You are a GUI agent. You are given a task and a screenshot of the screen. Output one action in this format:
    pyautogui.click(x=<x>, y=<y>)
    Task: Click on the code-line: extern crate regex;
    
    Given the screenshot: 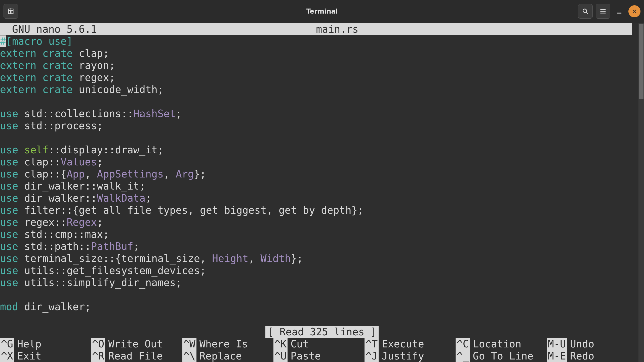 What is the action you would take?
    pyautogui.click(x=319, y=77)
    